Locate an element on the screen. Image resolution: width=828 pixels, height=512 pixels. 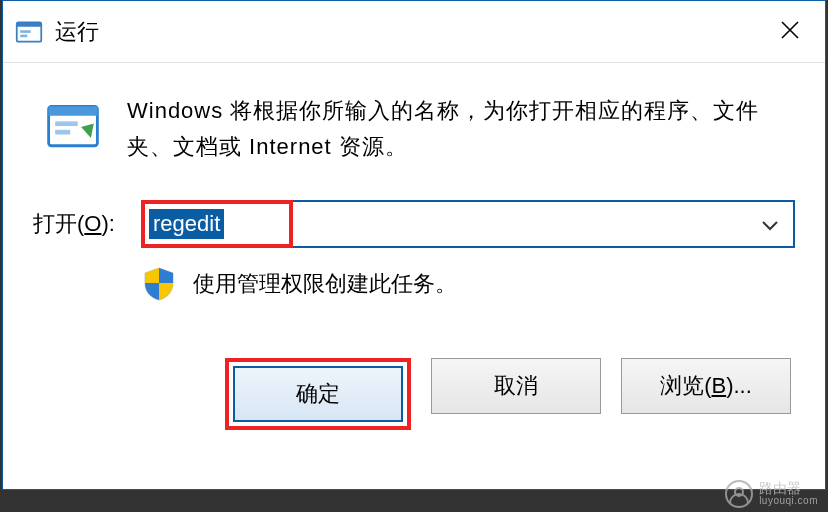
run-input-value: regedit is located at coordinates (186, 224).